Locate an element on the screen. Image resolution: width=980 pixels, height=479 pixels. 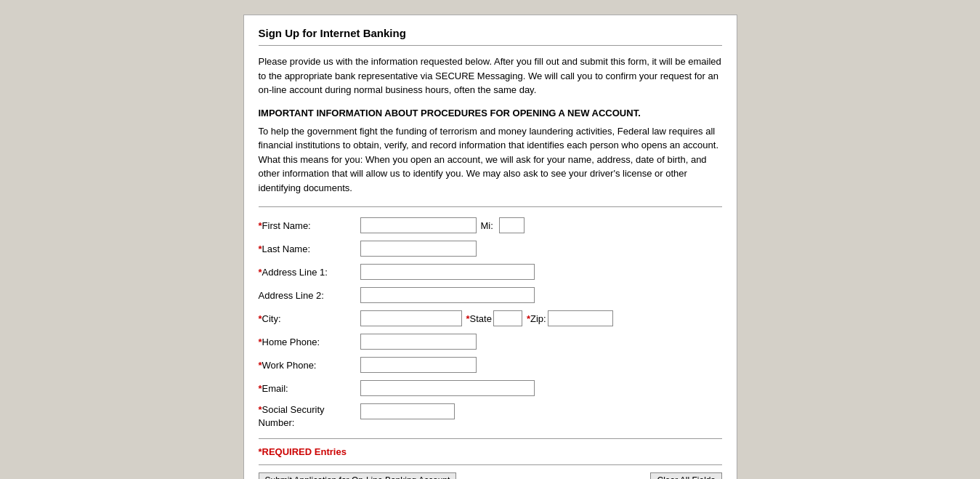
address1-label: *Address Line 1: is located at coordinates (309, 272).